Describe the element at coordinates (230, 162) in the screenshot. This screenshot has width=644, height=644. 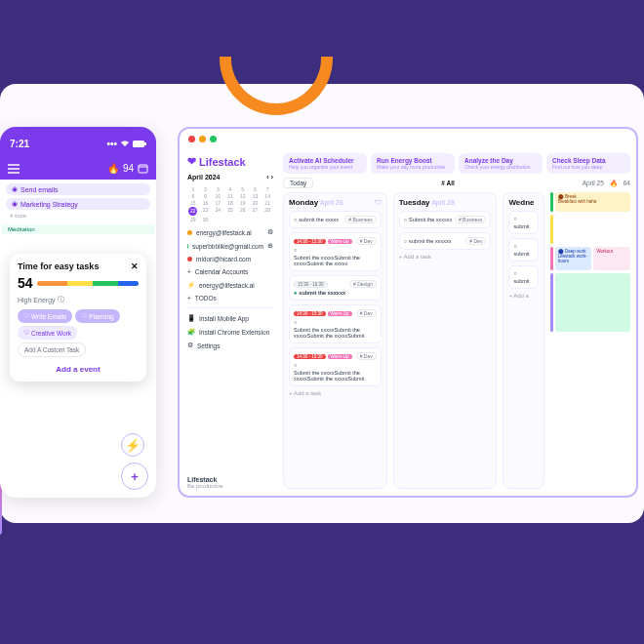
I see `brand-logo: ❤ Lifestack` at that location.